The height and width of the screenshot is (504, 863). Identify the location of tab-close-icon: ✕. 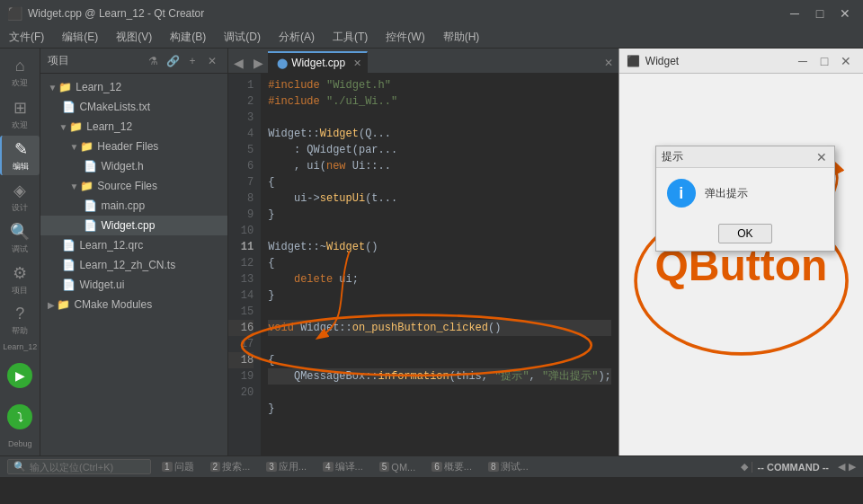
(358, 63).